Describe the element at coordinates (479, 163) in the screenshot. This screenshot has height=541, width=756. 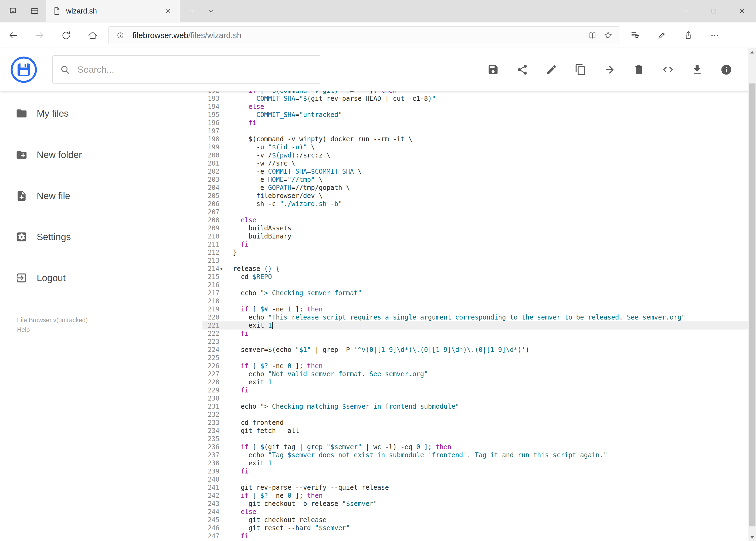
I see `code-line: 201 -w //src \` at that location.